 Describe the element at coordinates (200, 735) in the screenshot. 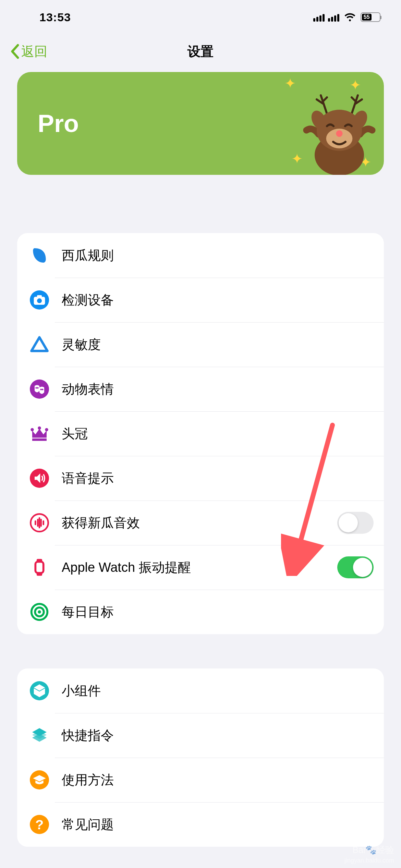

I see `row-shortcuts: 快捷指令` at that location.